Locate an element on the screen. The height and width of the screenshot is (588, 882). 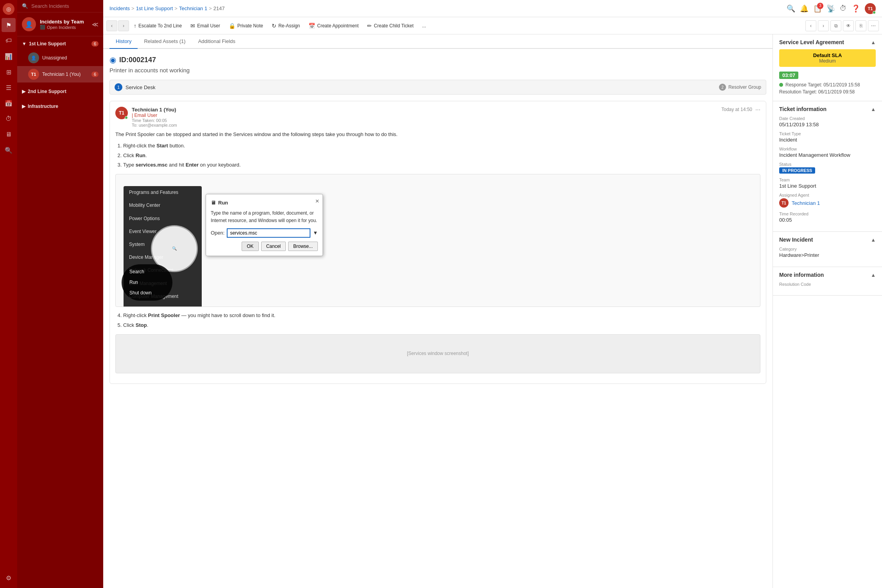
date-created-label: Date Created is located at coordinates (827, 118).